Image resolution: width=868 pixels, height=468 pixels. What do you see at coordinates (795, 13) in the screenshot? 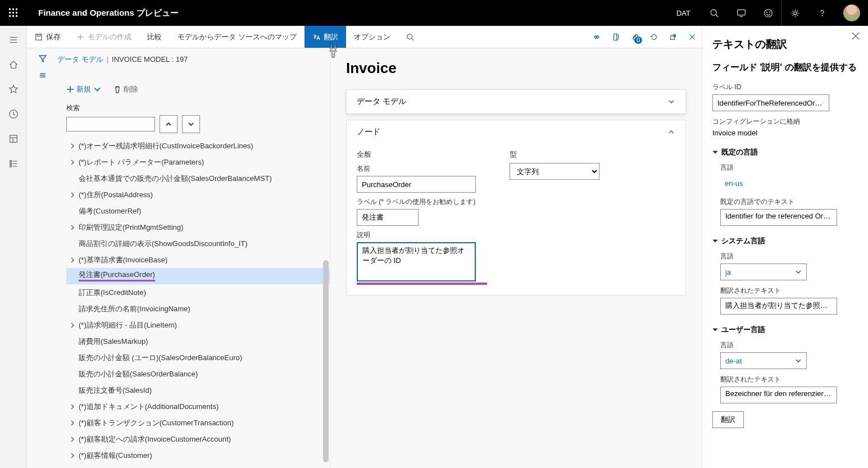
I see `global-settings` at bounding box center [795, 13].